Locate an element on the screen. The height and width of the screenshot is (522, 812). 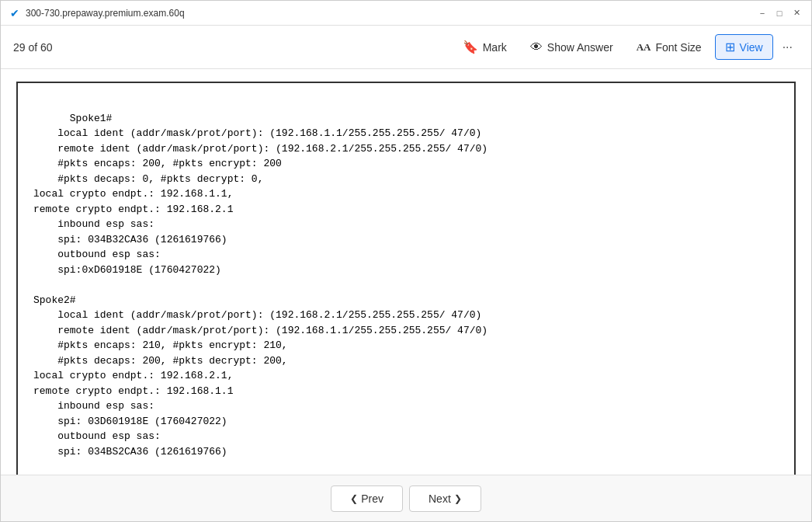
question-counter: 29 of 60 is located at coordinates (33, 47).